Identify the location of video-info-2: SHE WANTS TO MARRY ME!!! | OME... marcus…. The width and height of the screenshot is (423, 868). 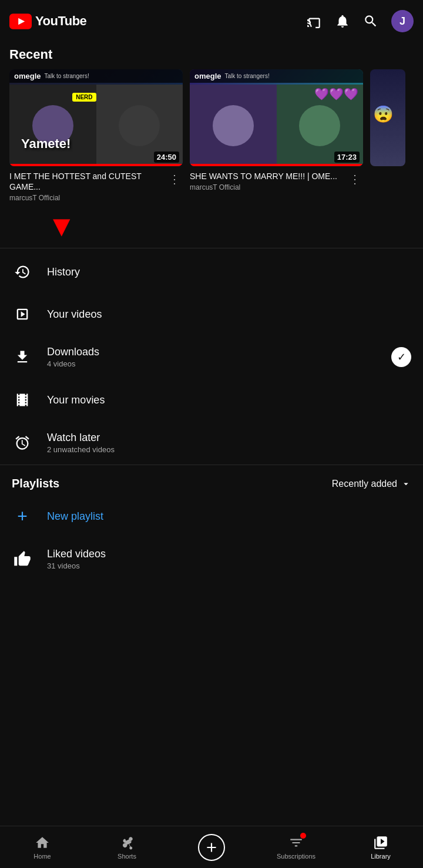
(276, 181).